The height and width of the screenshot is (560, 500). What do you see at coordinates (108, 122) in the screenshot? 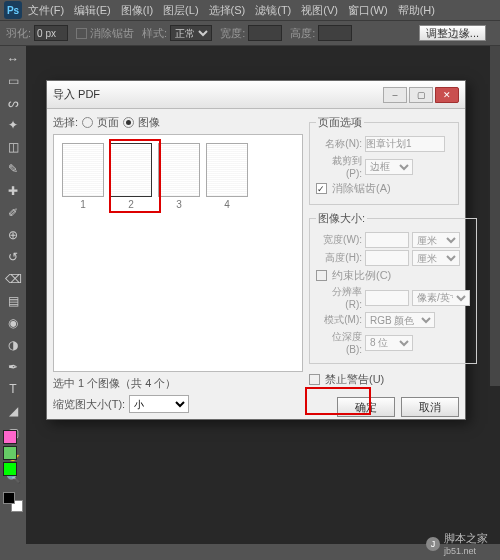
I see `radio-page-label: 页面` at bounding box center [108, 122].